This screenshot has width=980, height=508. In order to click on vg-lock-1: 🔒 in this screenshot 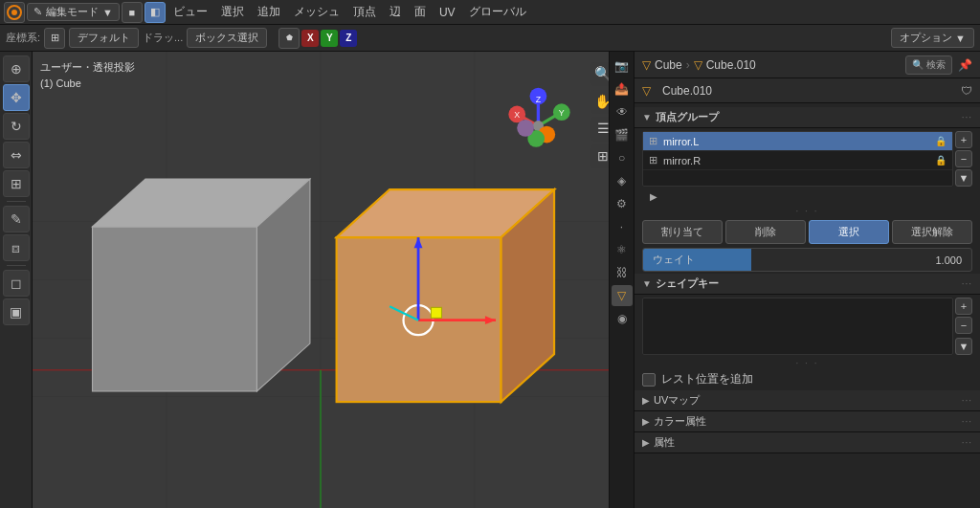, I will do `click(941, 142)`.